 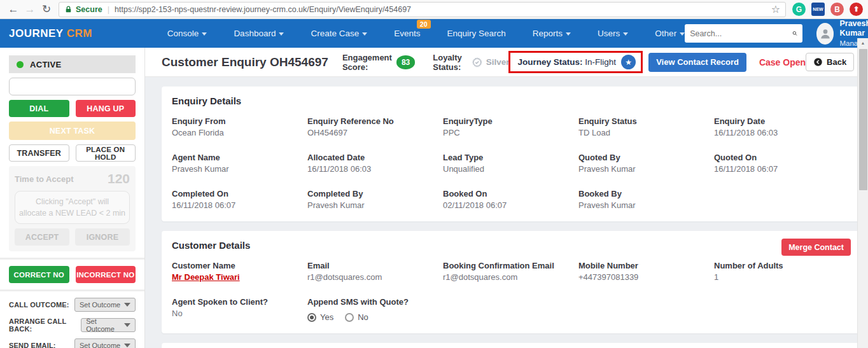 I want to click on field-label: Customer Name, so click(x=239, y=266).